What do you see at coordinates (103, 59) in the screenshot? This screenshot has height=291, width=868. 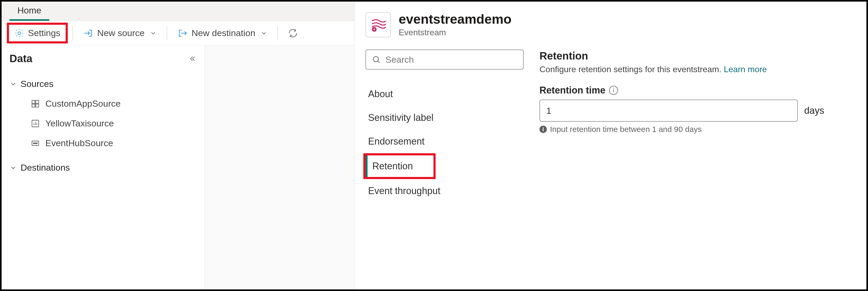 I see `data-pane-header: Data` at bounding box center [103, 59].